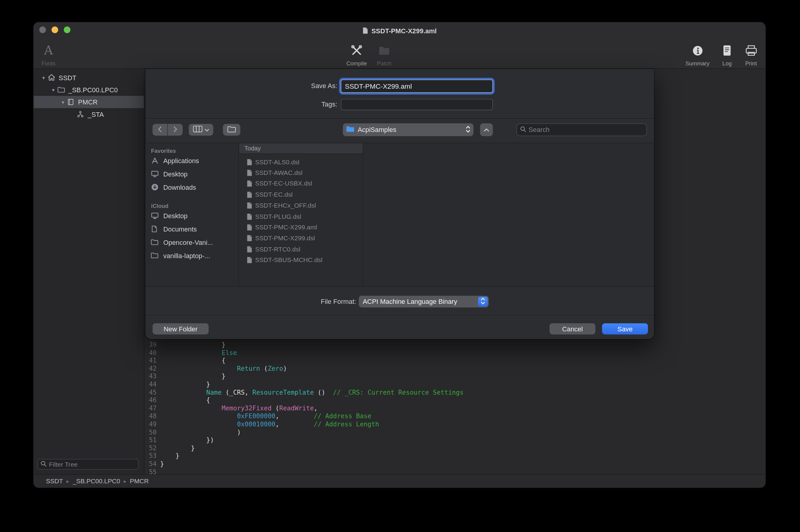 Image resolution: width=800 pixels, height=532 pixels. What do you see at coordinates (198, 130) in the screenshot?
I see `columns-view-icon` at bounding box center [198, 130].